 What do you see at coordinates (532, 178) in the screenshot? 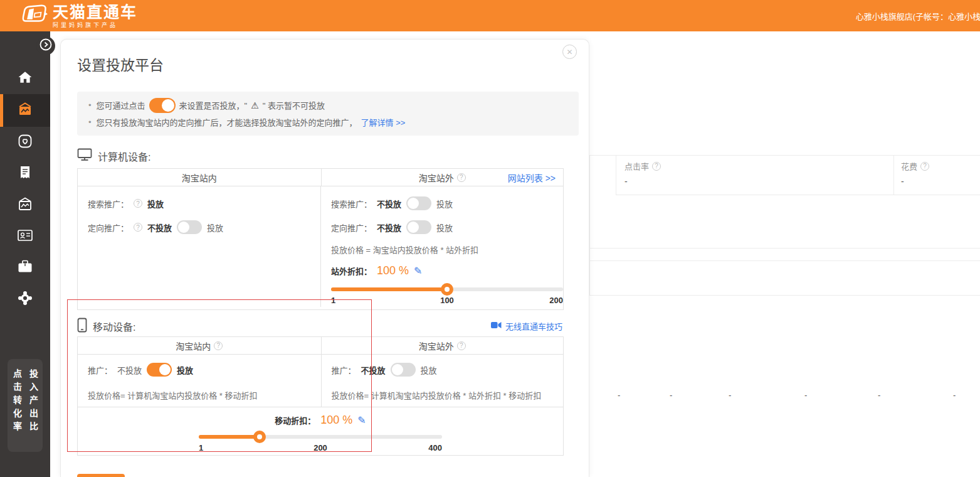
I see `site-list-link: 网站列表 >>` at bounding box center [532, 178].